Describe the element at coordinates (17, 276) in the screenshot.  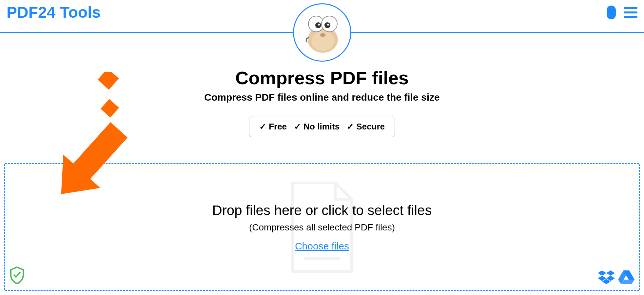
I see `shield-check-icon` at that location.